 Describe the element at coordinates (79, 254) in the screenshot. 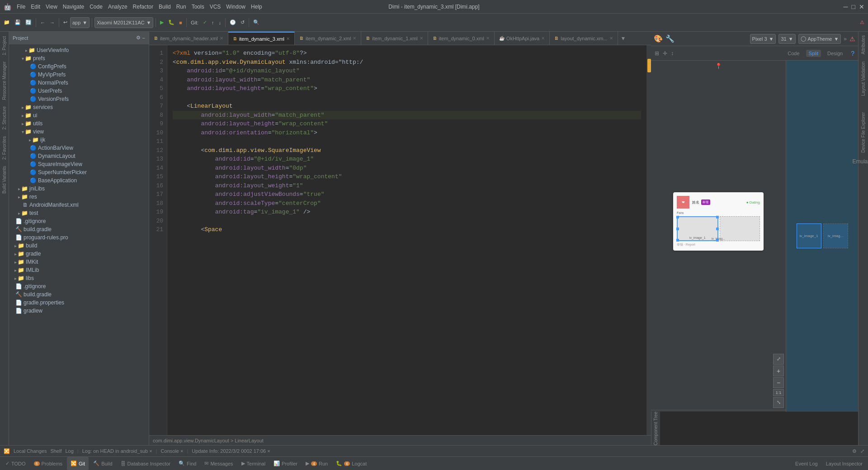

I see `tree-item: ▸📁gradle` at that location.